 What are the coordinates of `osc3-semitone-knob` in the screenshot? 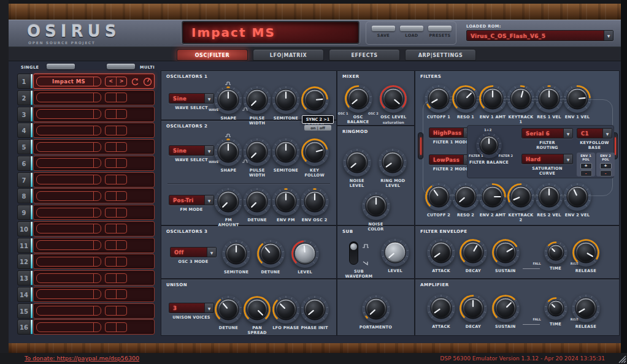 It's located at (236, 254).